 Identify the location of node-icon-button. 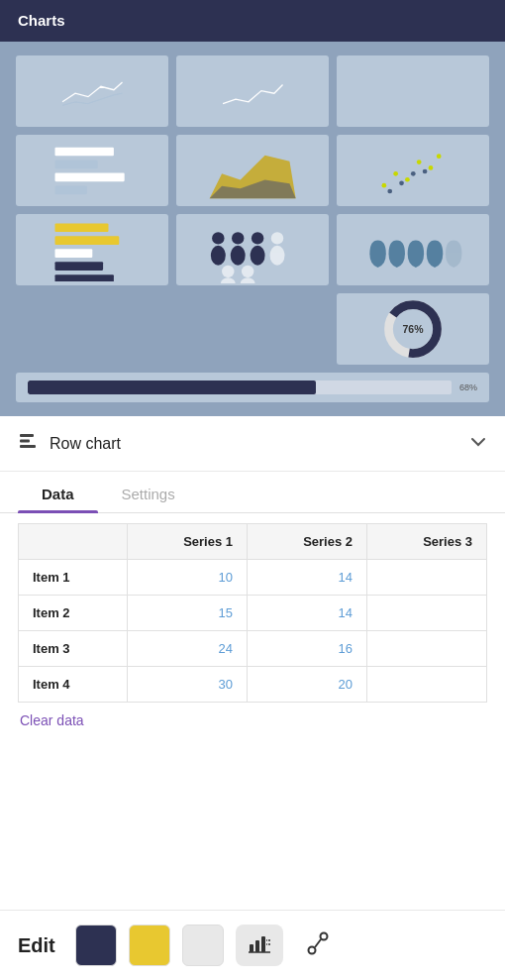
(319, 945).